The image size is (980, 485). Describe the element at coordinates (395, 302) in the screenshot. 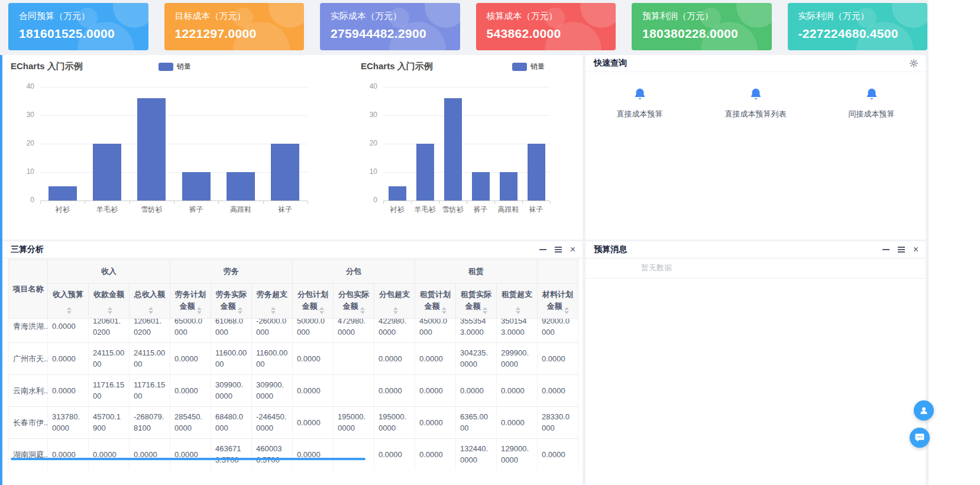

I see `col-header: 分包超支` at that location.